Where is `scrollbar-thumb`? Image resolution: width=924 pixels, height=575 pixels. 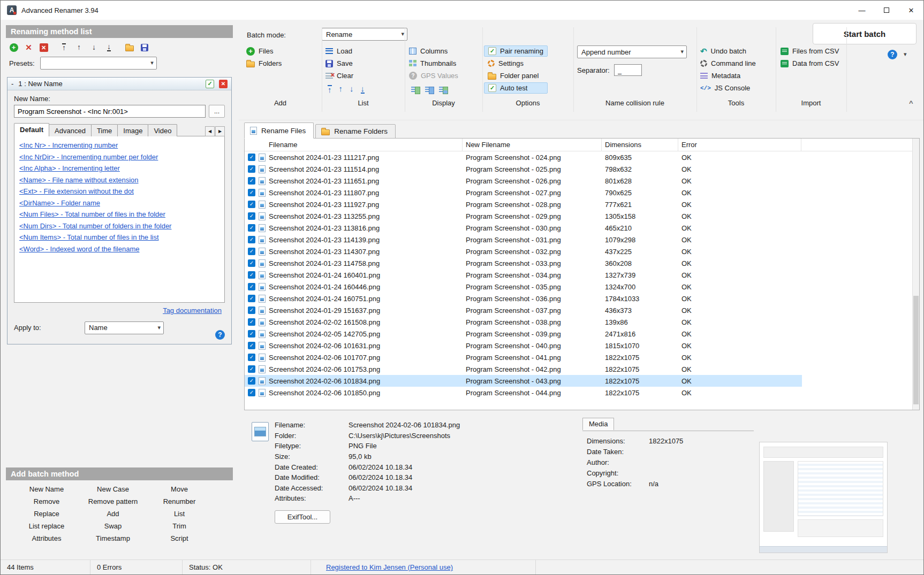 scrollbar-thumb is located at coordinates (916, 350).